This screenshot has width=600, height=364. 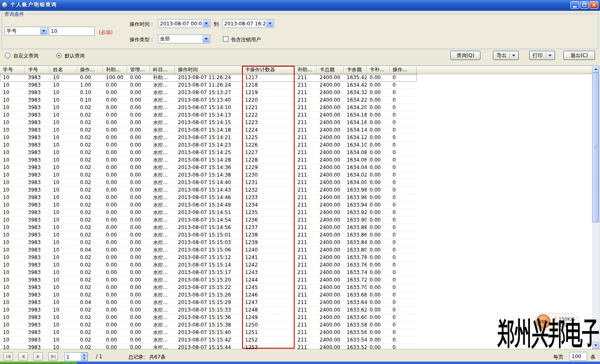 I want to click on taskbar, so click(x=300, y=363).